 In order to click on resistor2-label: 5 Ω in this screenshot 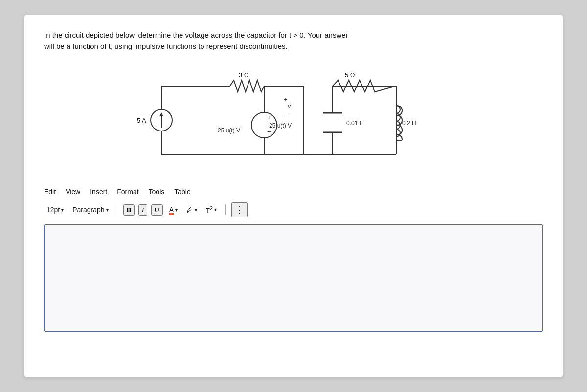, I will do `click(350, 75)`.